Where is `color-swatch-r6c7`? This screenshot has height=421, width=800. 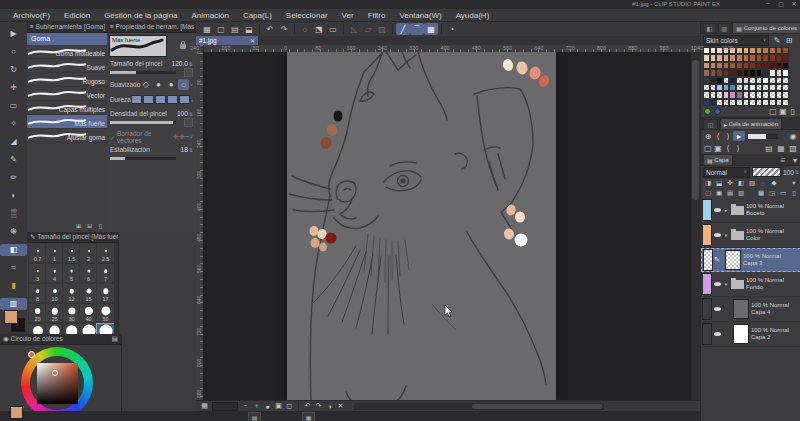
color-swatch-r6c7 is located at coordinates (752, 94).